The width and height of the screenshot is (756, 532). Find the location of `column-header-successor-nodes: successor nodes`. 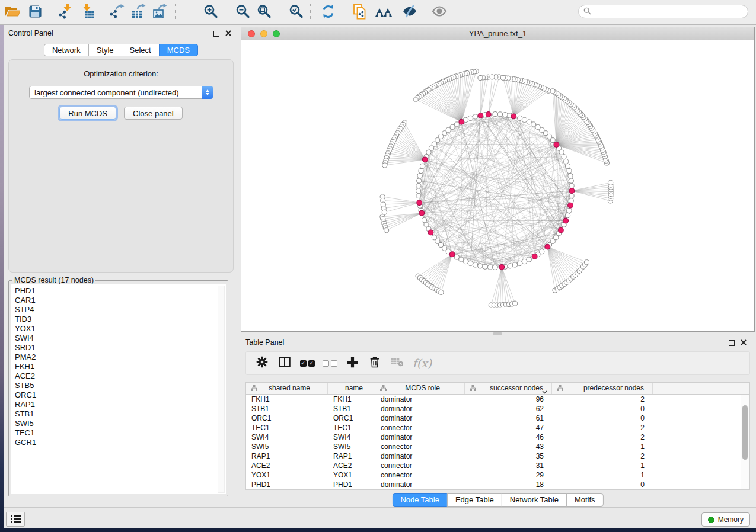

column-header-successor-nodes: successor nodes is located at coordinates (509, 389).